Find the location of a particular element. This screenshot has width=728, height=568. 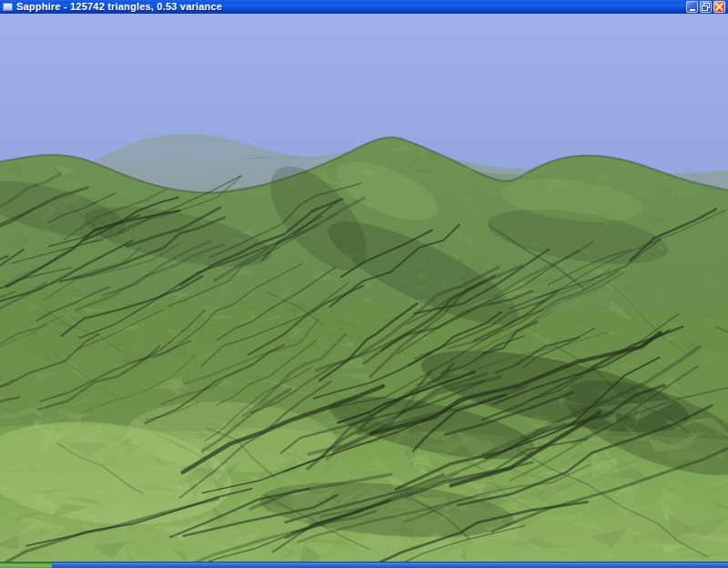

restore-button is located at coordinates (706, 7).